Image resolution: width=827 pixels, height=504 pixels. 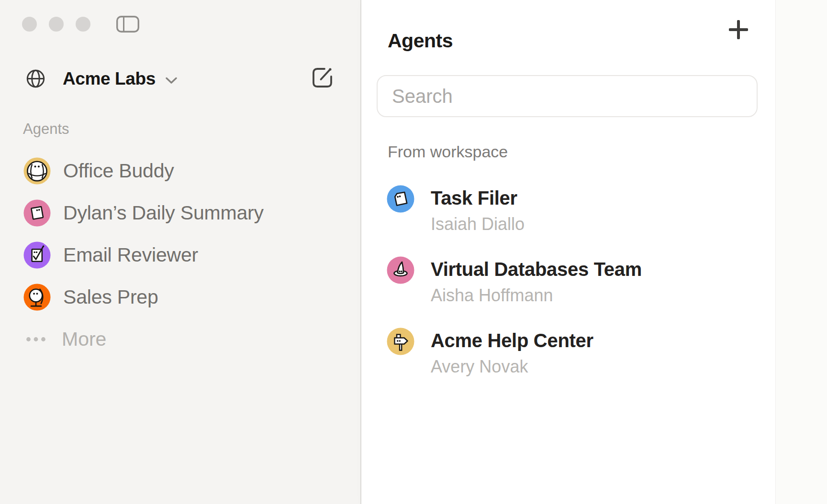 What do you see at coordinates (30, 24) in the screenshot?
I see `window-control-close` at bounding box center [30, 24].